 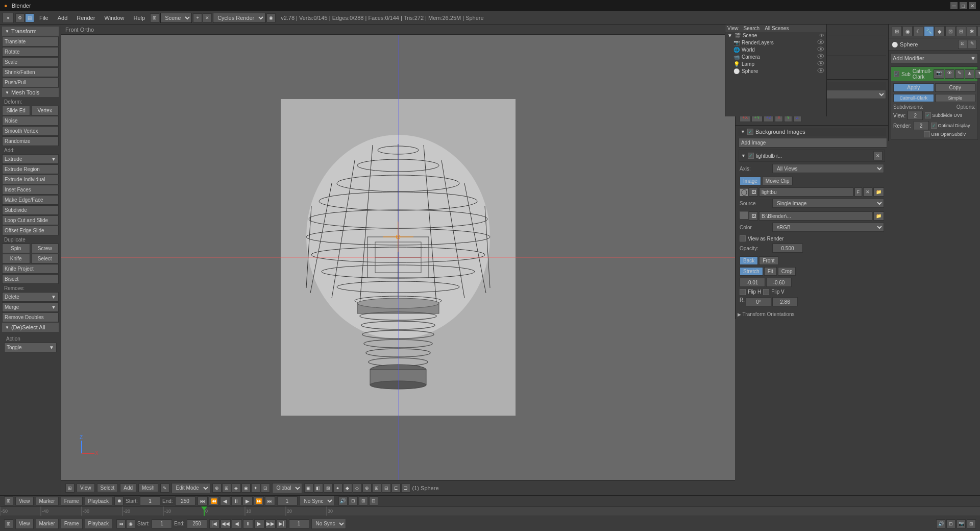 I want to click on opacity-input, so click(x=788, y=248).